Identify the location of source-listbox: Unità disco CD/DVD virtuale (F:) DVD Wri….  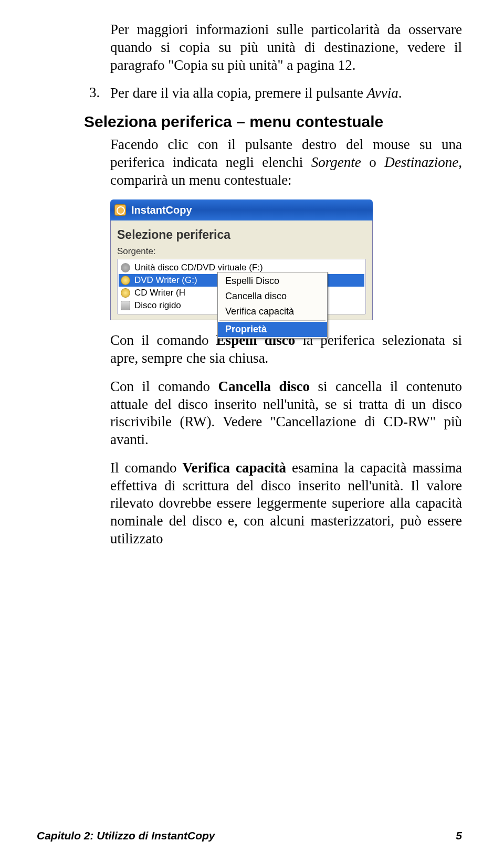
(242, 287).